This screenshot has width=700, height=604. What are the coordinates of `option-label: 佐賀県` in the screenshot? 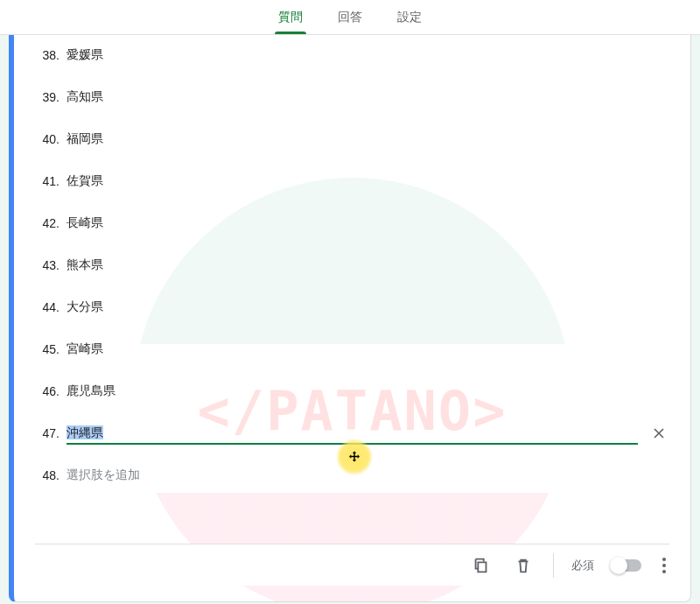 It's located at (368, 181).